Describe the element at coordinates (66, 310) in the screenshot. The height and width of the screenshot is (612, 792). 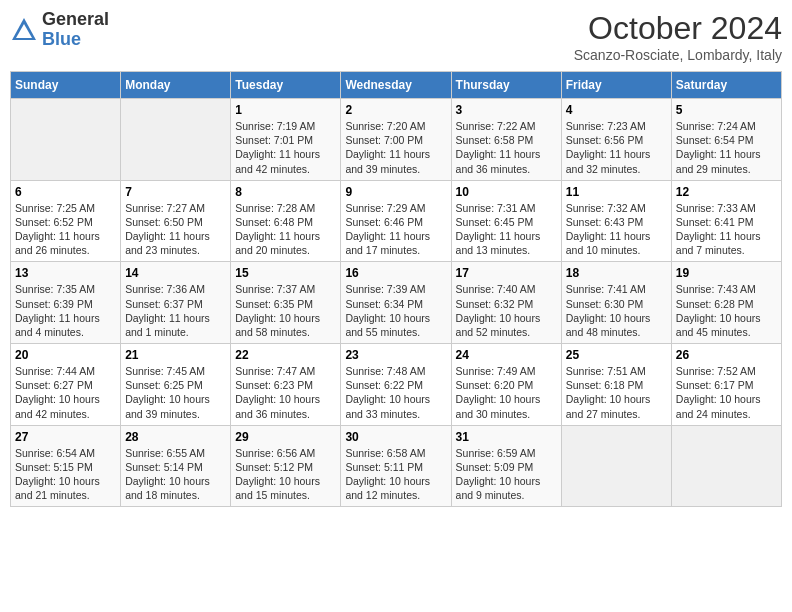
I see `day-info: Sunrise: 7:35 AM Sunset: 6:39 PM Dayligh…` at that location.